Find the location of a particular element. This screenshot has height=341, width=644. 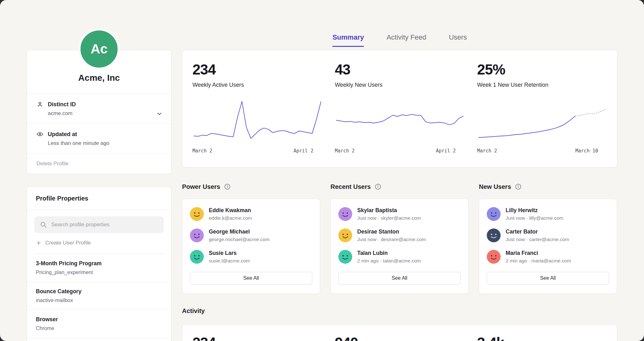

person-icon is located at coordinates (40, 104).